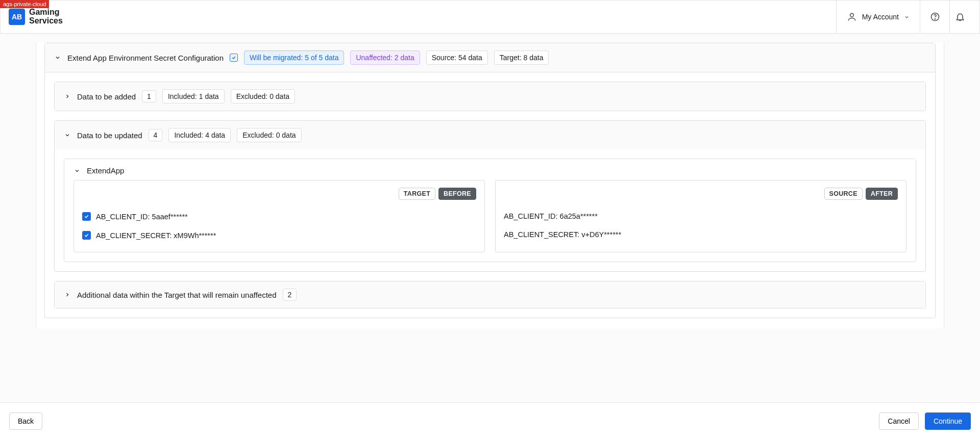  Describe the element at coordinates (290, 295) in the screenshot. I see `count-badge: 2` at that location.